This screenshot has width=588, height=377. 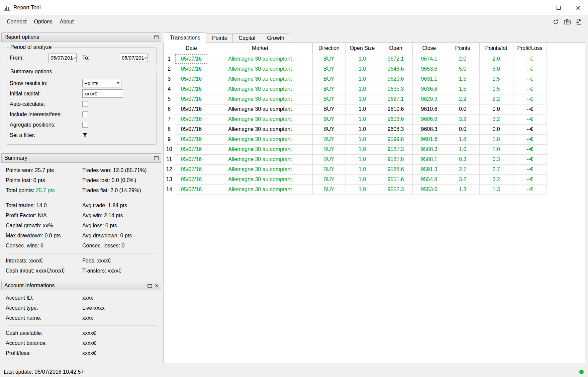 I want to click on filter-button, so click(x=85, y=135).